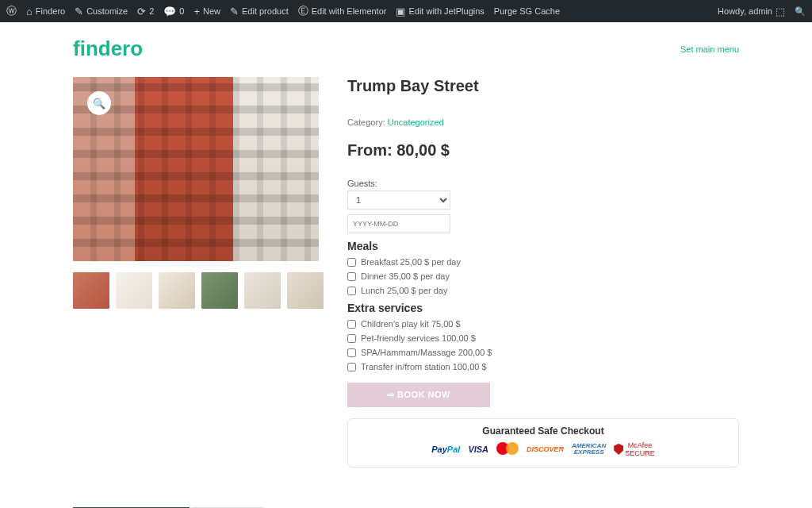 The height and width of the screenshot is (508, 812). Describe the element at coordinates (406, 11) in the screenshot. I see `wp-admin-bar: ⓦ ⌂Findero ✎Customize ⟳2 💬0 +New ✎Edit p…` at that location.